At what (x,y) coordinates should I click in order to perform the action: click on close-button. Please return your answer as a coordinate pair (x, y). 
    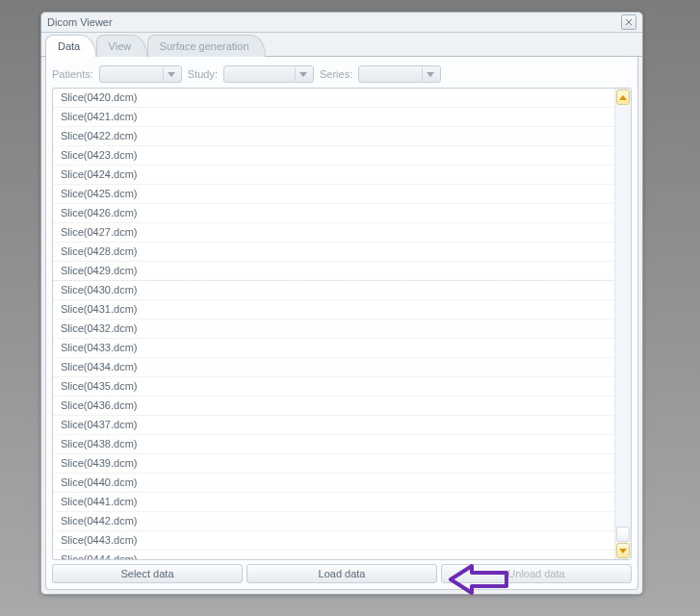
    Looking at the image, I should click on (629, 22).